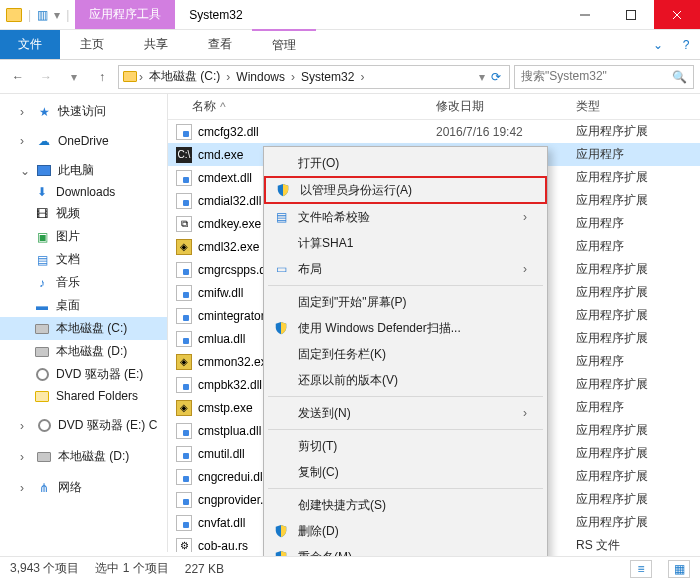 Image resolution: width=700 pixels, height=580 pixels. Describe the element at coordinates (220, 44) in the screenshot. I see `view-tab: 查看` at that location.